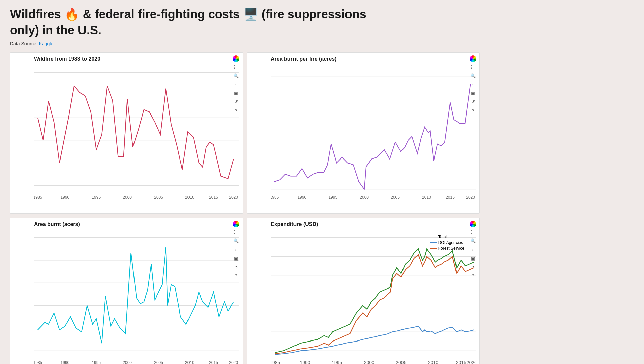 The height and width of the screenshot is (364, 644). What do you see at coordinates (373, 59) in the screenshot?
I see `area-per-fire-title: Area burnt per fire (acres)` at bounding box center [373, 59].